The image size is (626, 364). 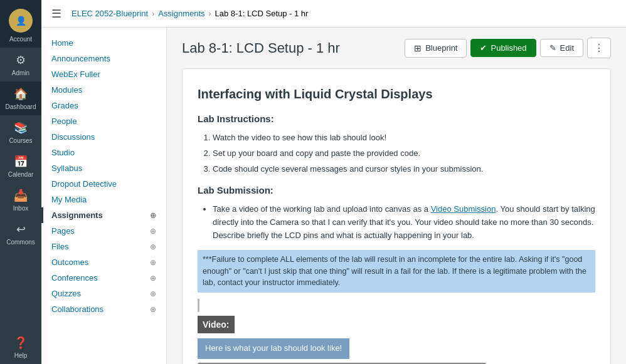 I want to click on help-icon: ❓, so click(x=21, y=343).